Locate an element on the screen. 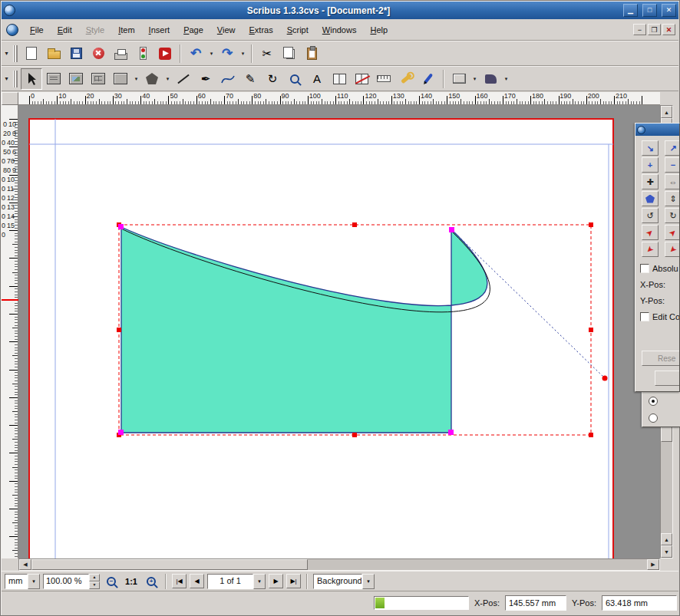 The height and width of the screenshot is (616, 680). menu-edit: Edit is located at coordinates (64, 30).